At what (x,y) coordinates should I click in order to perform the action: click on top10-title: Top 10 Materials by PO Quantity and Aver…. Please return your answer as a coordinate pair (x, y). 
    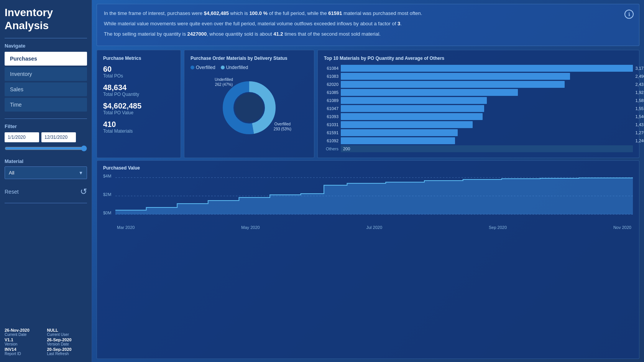
    Looking at the image, I should click on (478, 58).